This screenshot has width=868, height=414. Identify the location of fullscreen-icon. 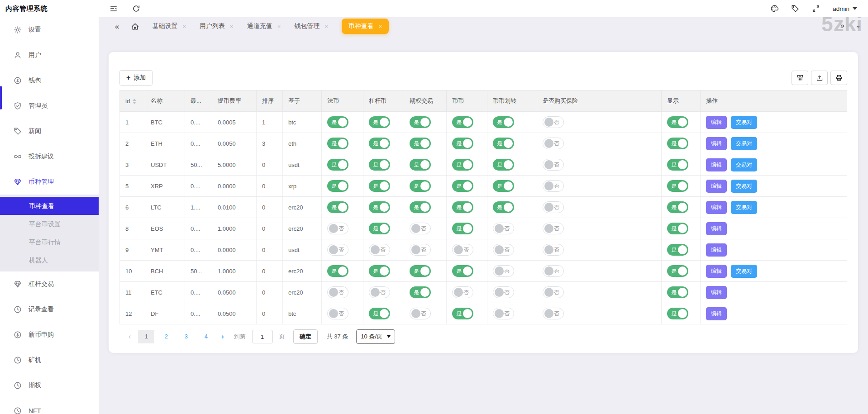
(816, 9).